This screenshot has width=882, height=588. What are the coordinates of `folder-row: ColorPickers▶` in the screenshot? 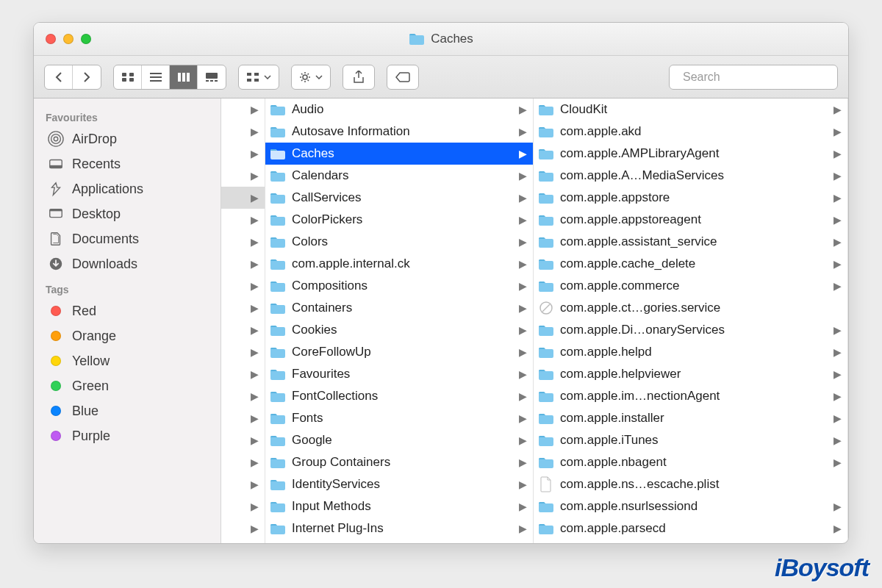 It's located at (399, 220).